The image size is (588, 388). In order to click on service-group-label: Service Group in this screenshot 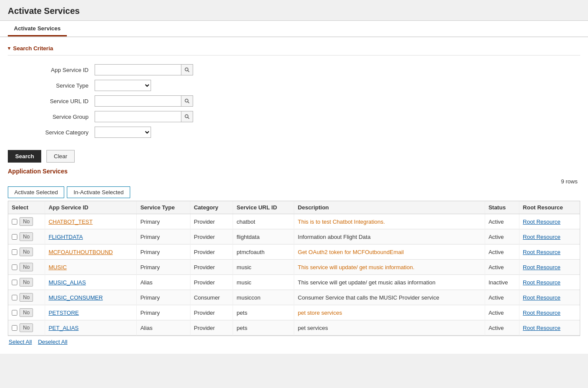, I will do `click(51, 117)`.